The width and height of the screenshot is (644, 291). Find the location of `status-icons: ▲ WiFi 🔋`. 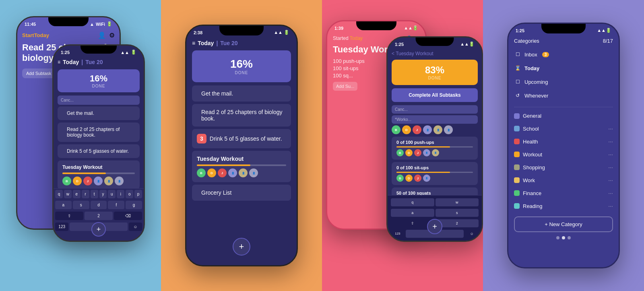

status-icons: ▲ WiFi 🔋 is located at coordinates (101, 24).